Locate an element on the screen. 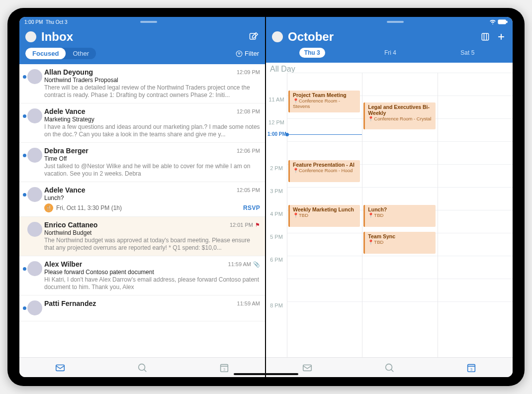 The height and width of the screenshot is (394, 532). nav-mail is located at coordinates (60, 368).